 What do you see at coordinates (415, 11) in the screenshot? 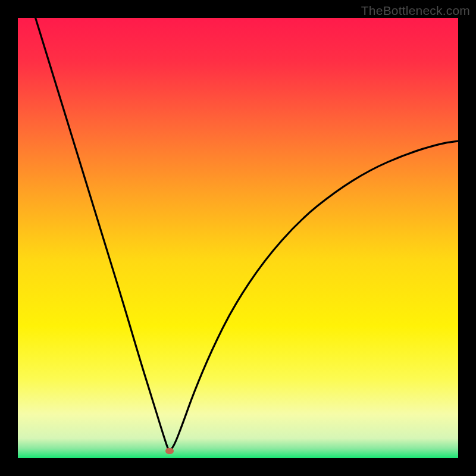
I see `watermark-text: TheBottleneck.com` at bounding box center [415, 11].